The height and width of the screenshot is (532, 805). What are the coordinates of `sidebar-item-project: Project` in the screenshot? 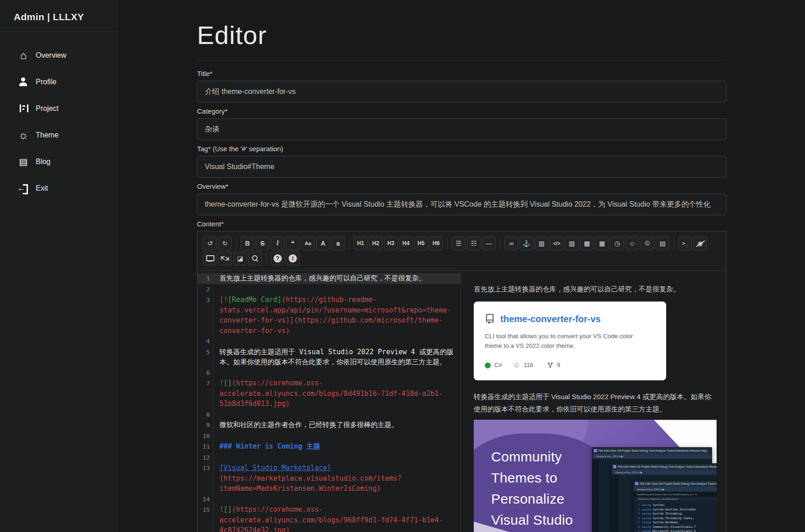 It's located at (59, 109).